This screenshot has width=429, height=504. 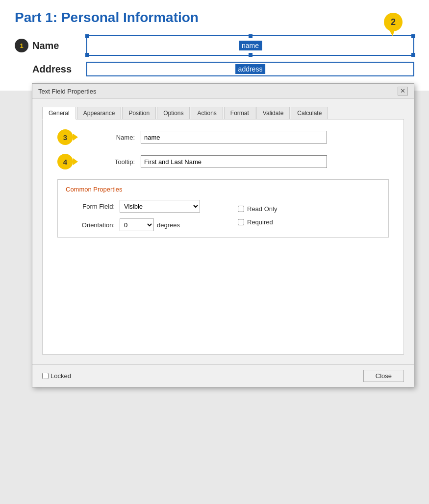 I want to click on balloon-circle: 2, so click(x=393, y=22).